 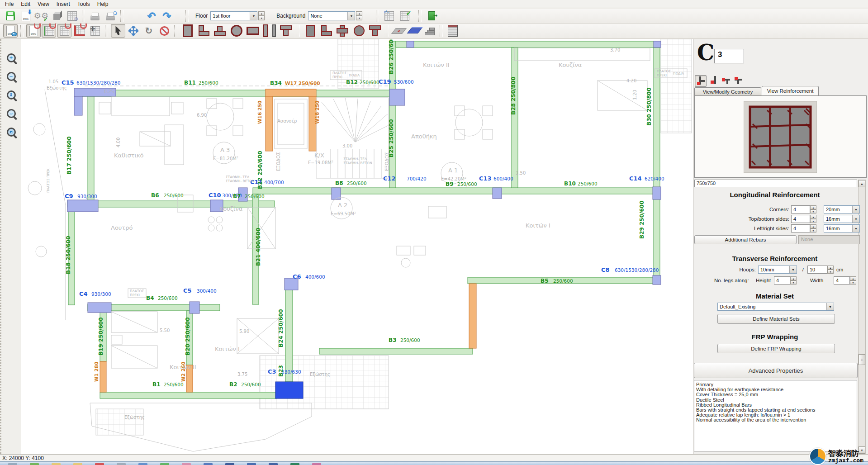 I want to click on leftright-diameter-select: 16mm▼, so click(x=842, y=228).